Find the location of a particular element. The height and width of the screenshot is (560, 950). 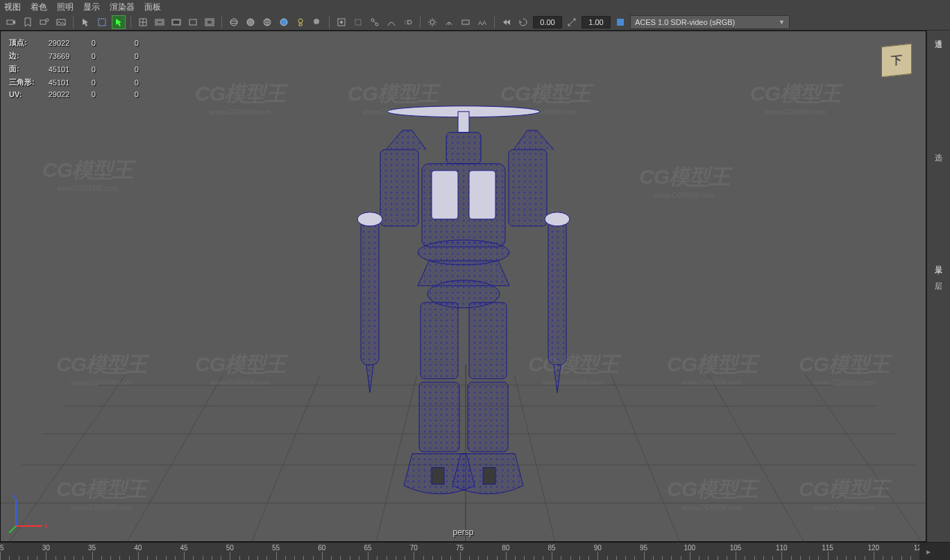

scale-value-input is located at coordinates (596, 22).